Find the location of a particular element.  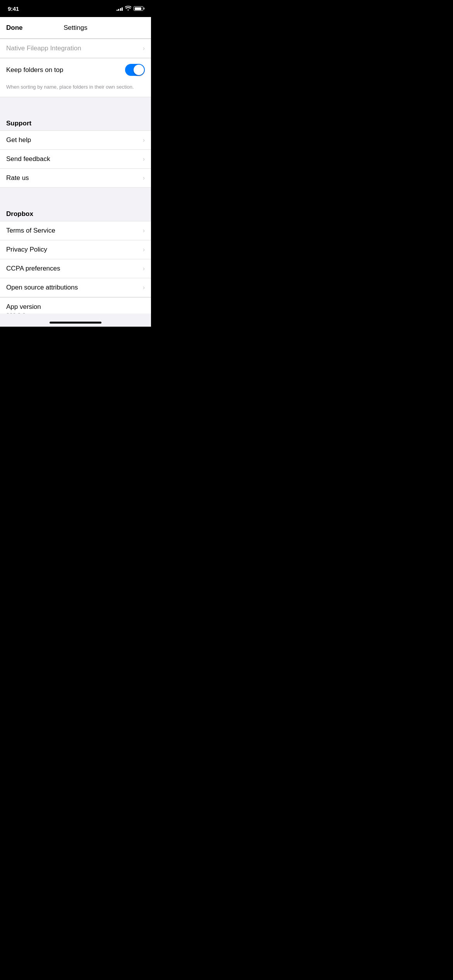

send-feedback-label: Send feedback is located at coordinates (28, 159).